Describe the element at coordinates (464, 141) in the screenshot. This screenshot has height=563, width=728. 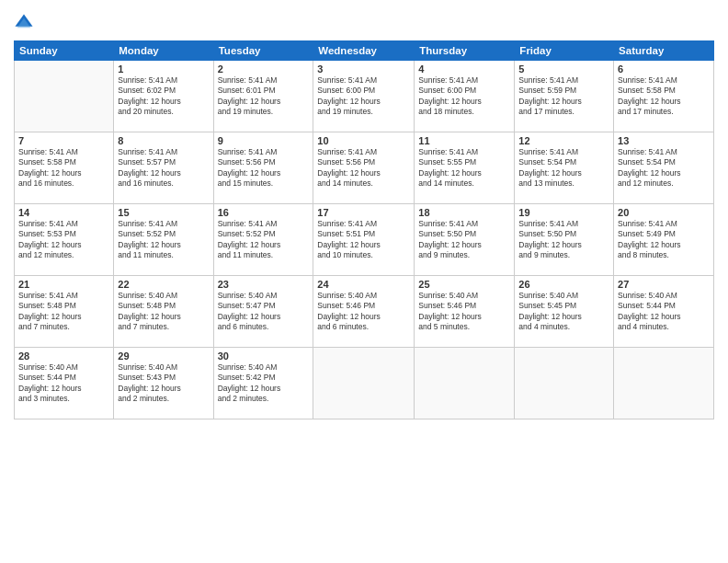
I see `day-number: 11` at that location.